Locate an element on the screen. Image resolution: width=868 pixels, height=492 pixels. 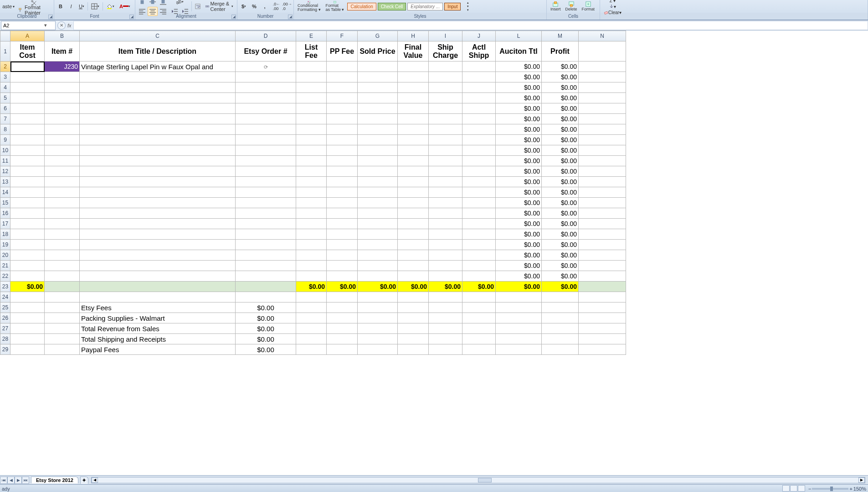
cell-E28 is located at coordinates (312, 339).